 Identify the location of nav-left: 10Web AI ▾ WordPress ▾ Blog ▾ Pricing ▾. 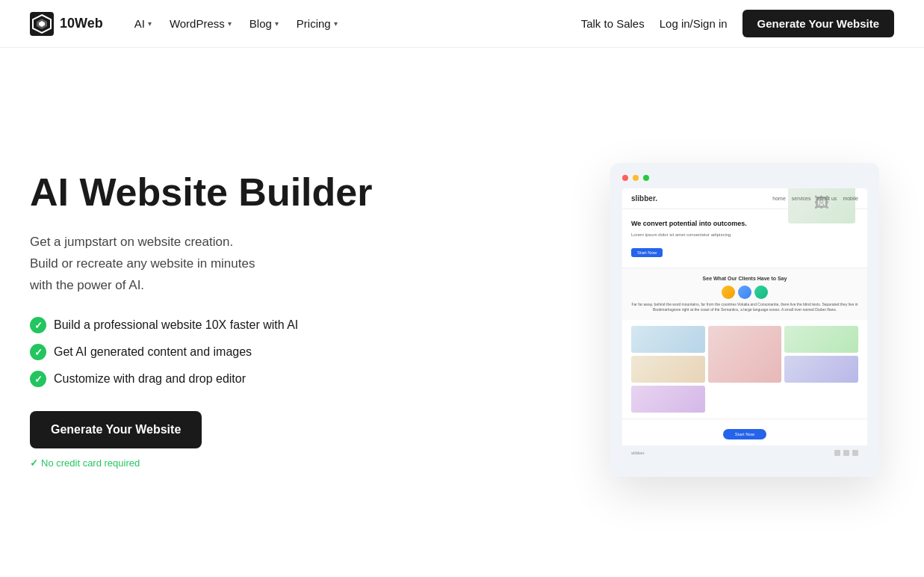
(187, 24).